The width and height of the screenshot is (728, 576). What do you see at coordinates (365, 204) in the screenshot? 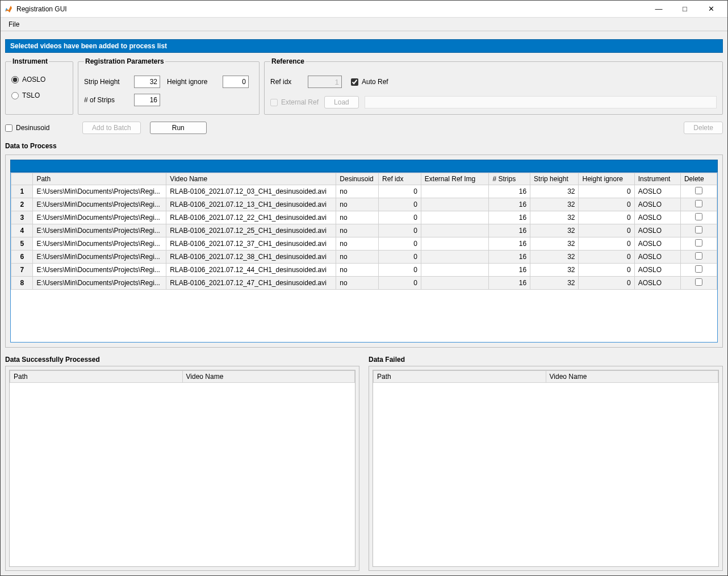
I see `table-row: 2E:\Users\Min\Documents\Projects\Regi...…` at bounding box center [365, 204].